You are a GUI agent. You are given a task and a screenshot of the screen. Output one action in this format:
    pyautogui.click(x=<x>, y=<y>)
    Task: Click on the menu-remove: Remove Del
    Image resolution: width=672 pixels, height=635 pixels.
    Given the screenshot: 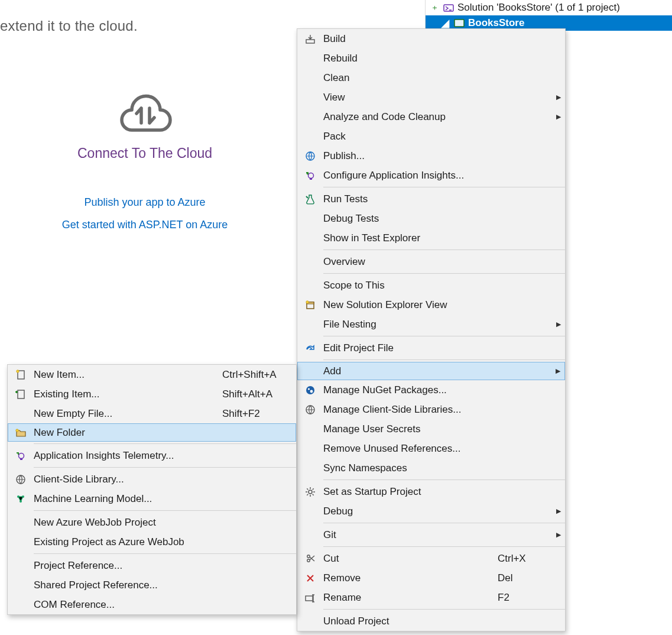 What is the action you would take?
    pyautogui.click(x=431, y=578)
    